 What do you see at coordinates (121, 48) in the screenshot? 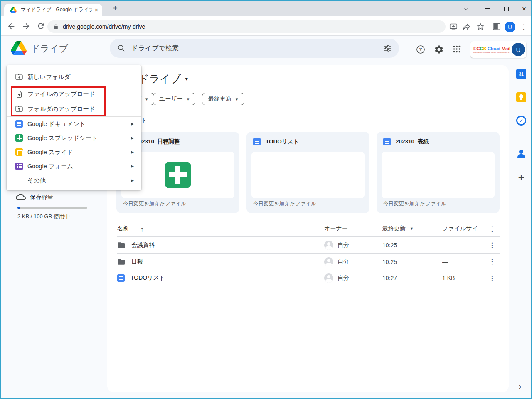
I see `search-icon` at bounding box center [121, 48].